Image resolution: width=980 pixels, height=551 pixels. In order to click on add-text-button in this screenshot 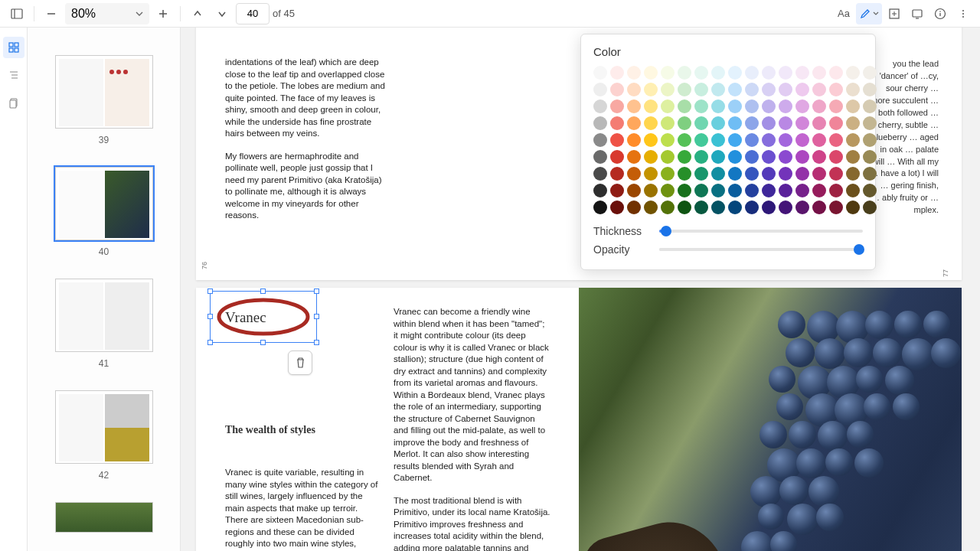, I will do `click(894, 14)`.